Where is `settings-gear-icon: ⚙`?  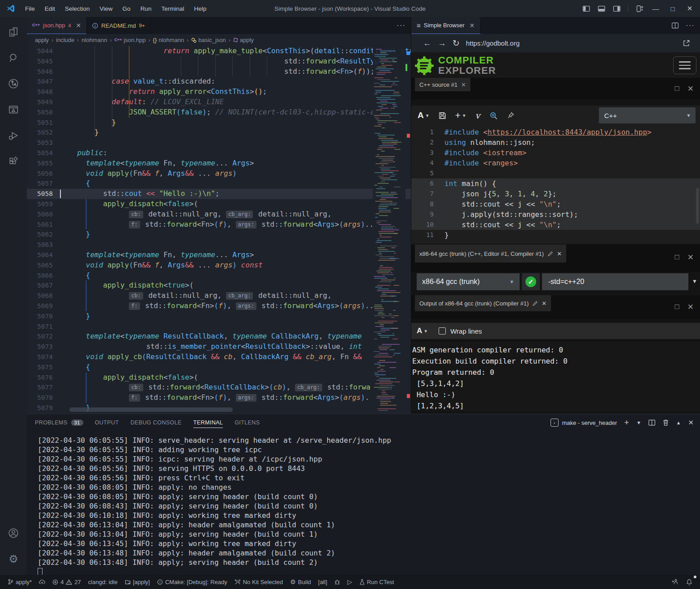
settings-gear-icon: ⚙ is located at coordinates (13, 559).